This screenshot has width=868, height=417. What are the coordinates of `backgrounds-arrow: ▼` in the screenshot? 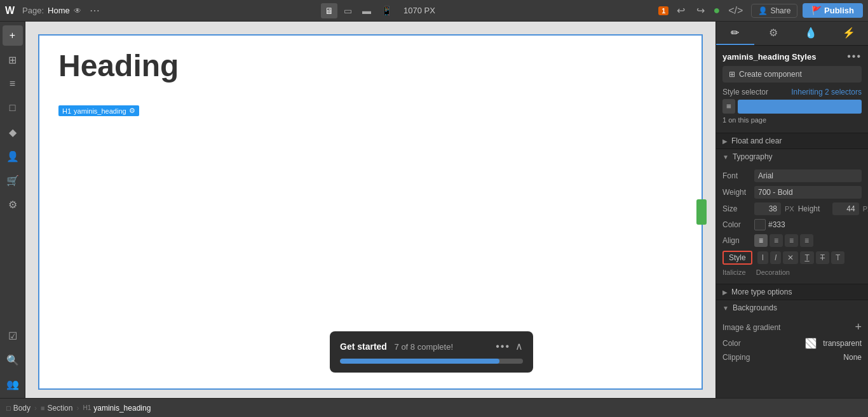 It's located at (726, 308).